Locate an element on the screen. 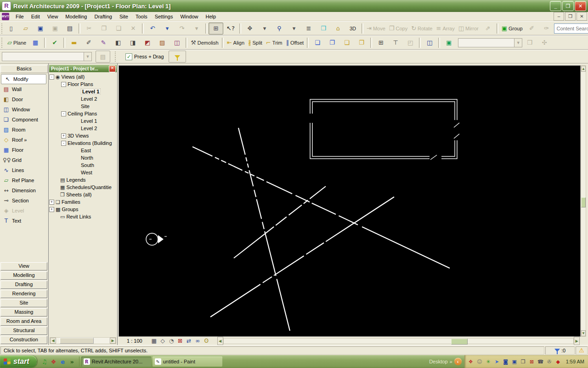 The image size is (588, 368). chevron-icon: » is located at coordinates (451, 362).